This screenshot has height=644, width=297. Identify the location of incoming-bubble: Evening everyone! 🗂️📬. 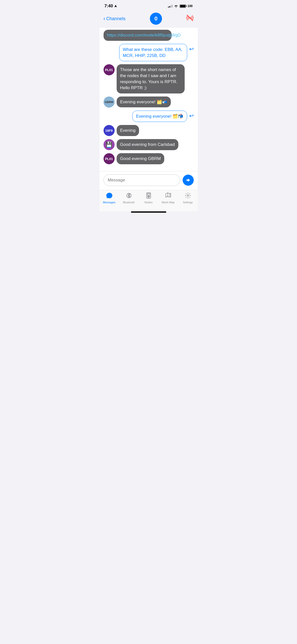
(144, 102).